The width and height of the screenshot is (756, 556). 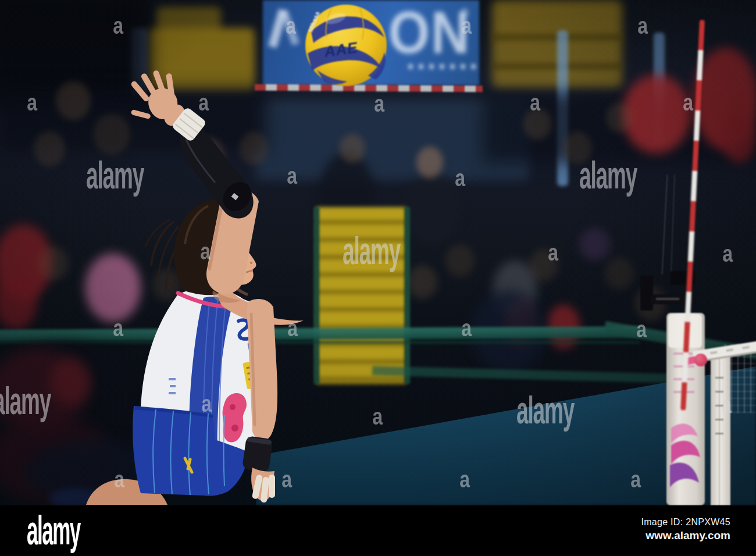 What do you see at coordinates (686, 536) in the screenshot?
I see `alamy-url: www.alamy.com` at bounding box center [686, 536].